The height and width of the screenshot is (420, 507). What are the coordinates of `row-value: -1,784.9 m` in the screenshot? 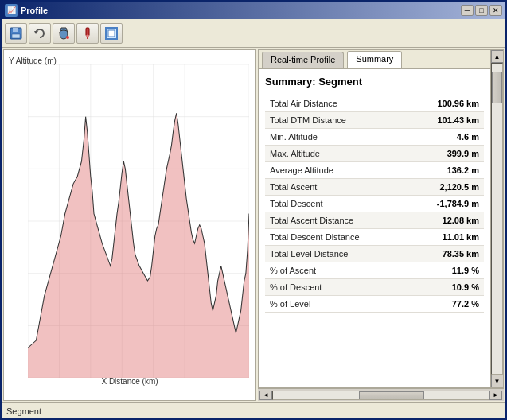 It's located at (440, 204).